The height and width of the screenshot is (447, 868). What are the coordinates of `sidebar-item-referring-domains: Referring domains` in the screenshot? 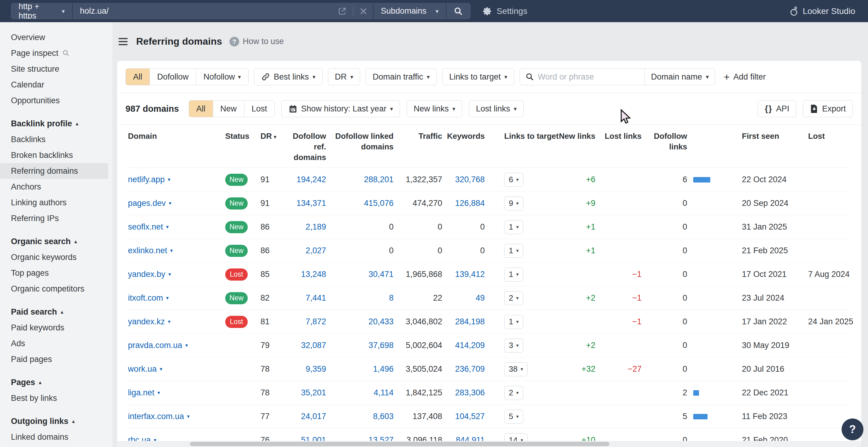 It's located at (54, 171).